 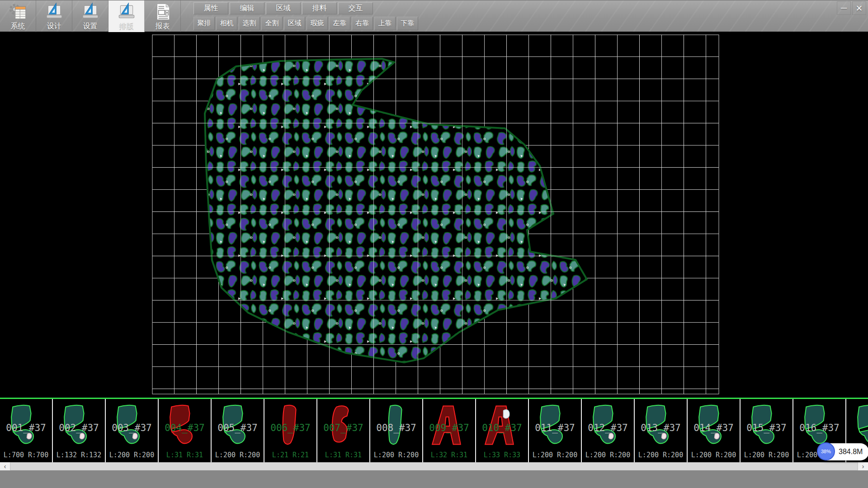 What do you see at coordinates (319, 8) in the screenshot?
I see `menu-button: 排料` at bounding box center [319, 8].